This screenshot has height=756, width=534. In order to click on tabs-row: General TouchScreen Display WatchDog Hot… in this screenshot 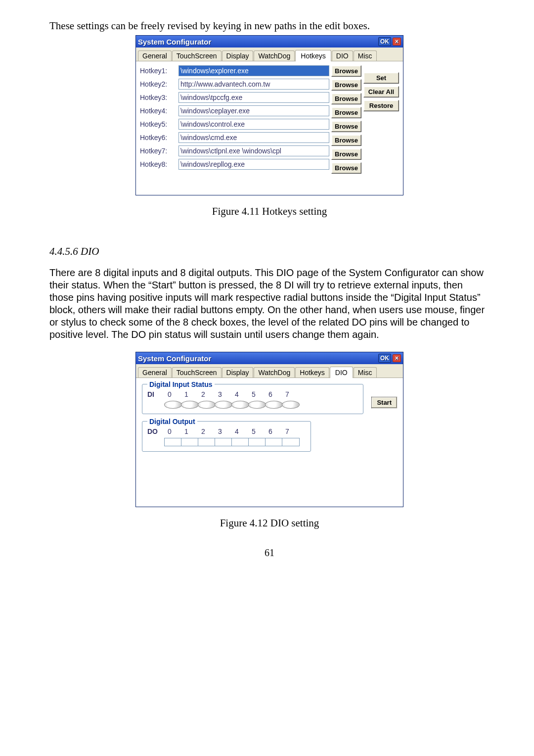, I will do `click(269, 54)`.